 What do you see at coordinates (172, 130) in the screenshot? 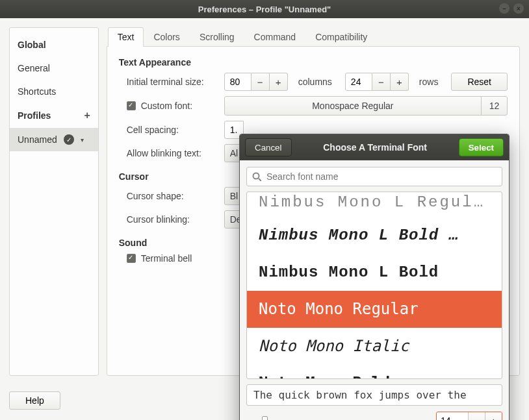
I see `cell-spacing-label: Cell spacing:` at bounding box center [172, 130].